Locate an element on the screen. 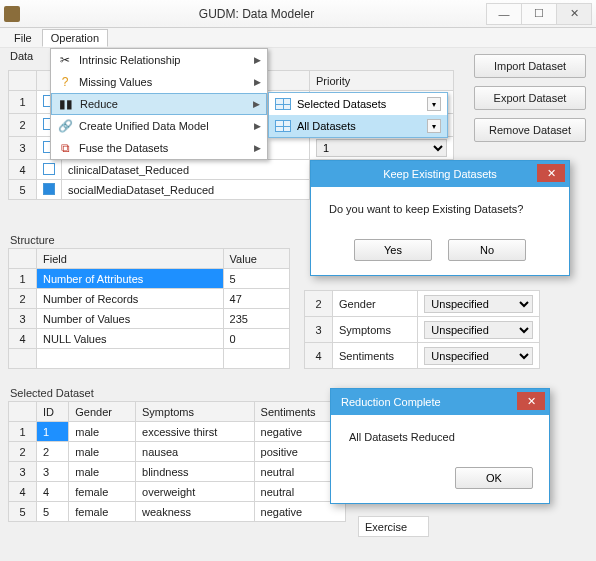  selected-dataset-table: IDGenderSymptomsSentiments 11maleexcessi… is located at coordinates (177, 462).